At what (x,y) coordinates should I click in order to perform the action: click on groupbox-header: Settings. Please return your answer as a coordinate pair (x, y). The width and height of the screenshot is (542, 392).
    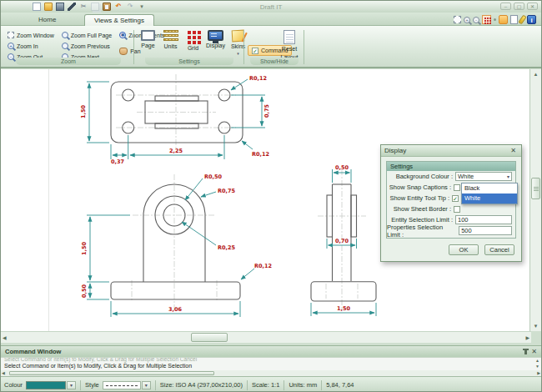
    Looking at the image, I should click on (451, 167).